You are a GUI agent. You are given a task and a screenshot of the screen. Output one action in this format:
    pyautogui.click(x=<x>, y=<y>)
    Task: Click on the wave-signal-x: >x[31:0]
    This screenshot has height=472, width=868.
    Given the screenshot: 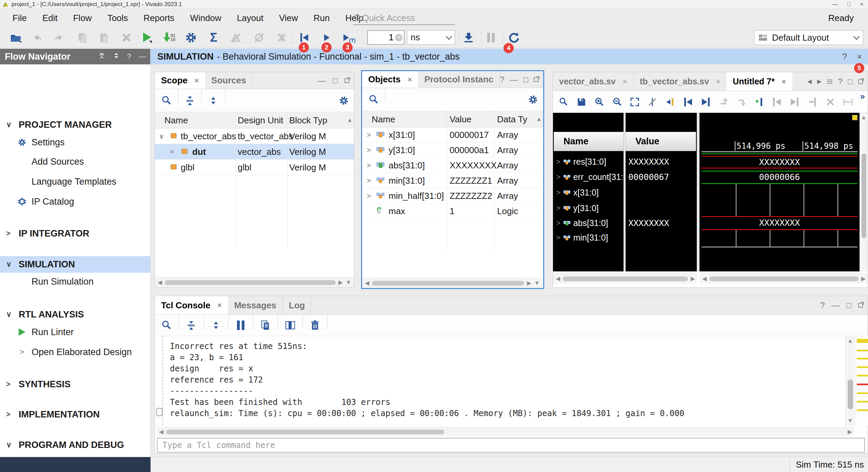 What is the action you would take?
    pyautogui.click(x=588, y=192)
    